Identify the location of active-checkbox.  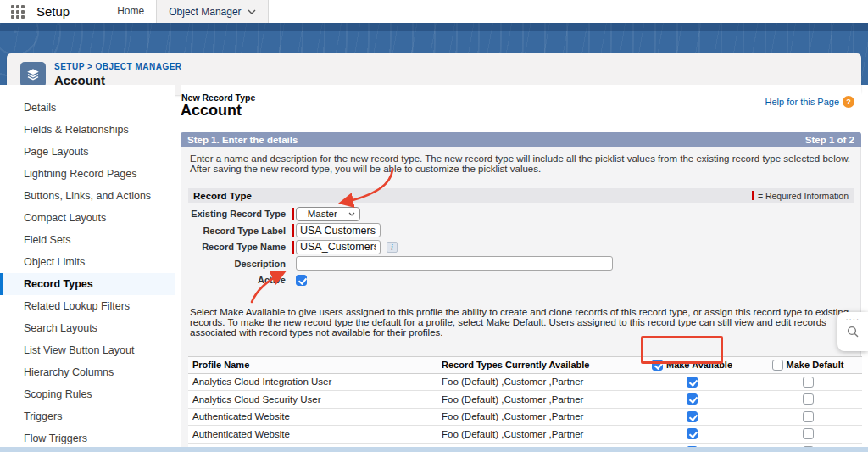
(302, 280).